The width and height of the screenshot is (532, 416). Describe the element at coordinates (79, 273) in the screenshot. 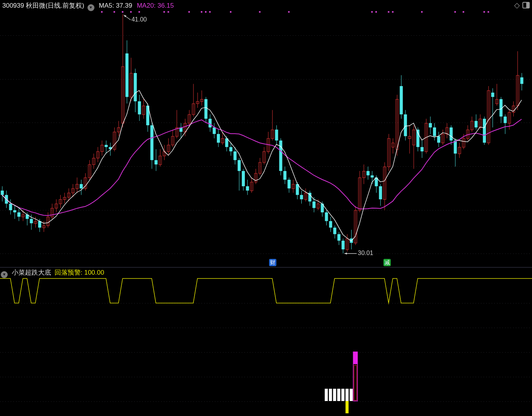

I see `indicator-alert-value: 回落预警: 100.00` at that location.